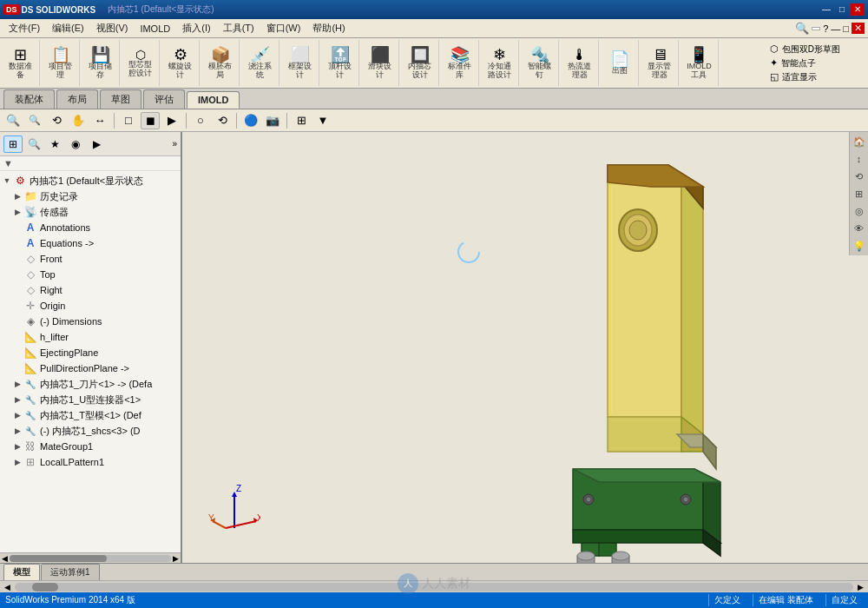 The image size is (868, 608). I want to click on vt-home-btn: 🏠, so click(859, 142).